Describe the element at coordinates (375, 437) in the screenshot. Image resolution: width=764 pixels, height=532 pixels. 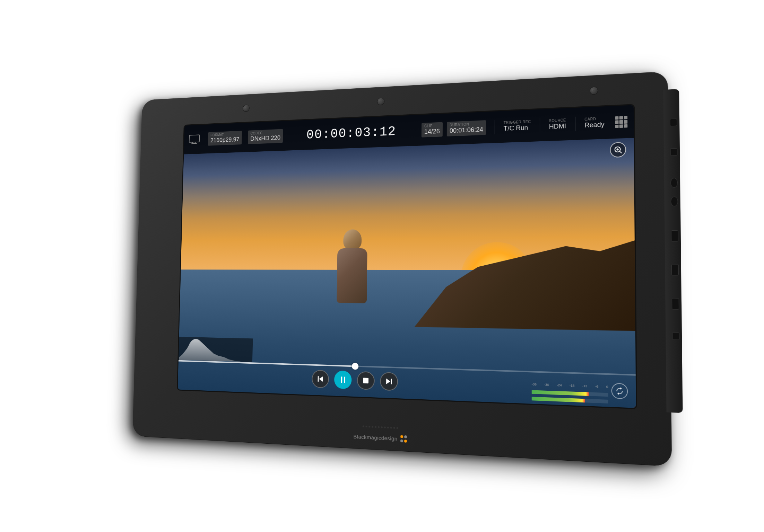
I see `brand-name: Blackmagicdesign` at that location.